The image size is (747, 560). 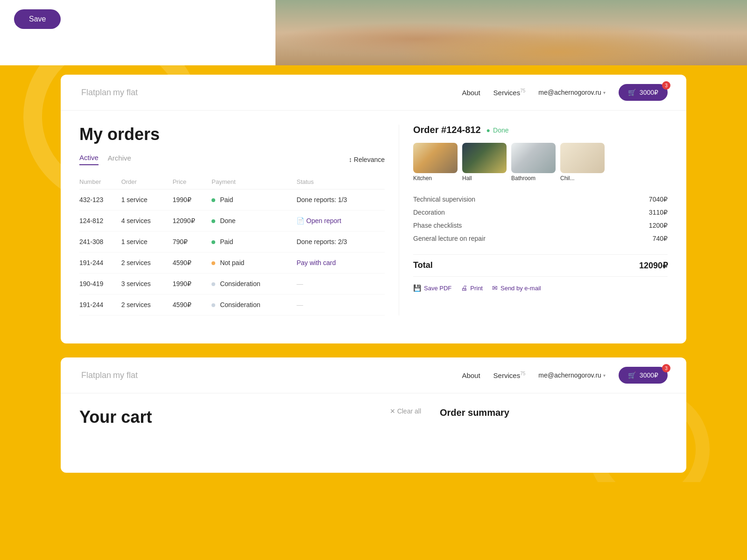 I want to click on room-img-child, so click(x=583, y=158).